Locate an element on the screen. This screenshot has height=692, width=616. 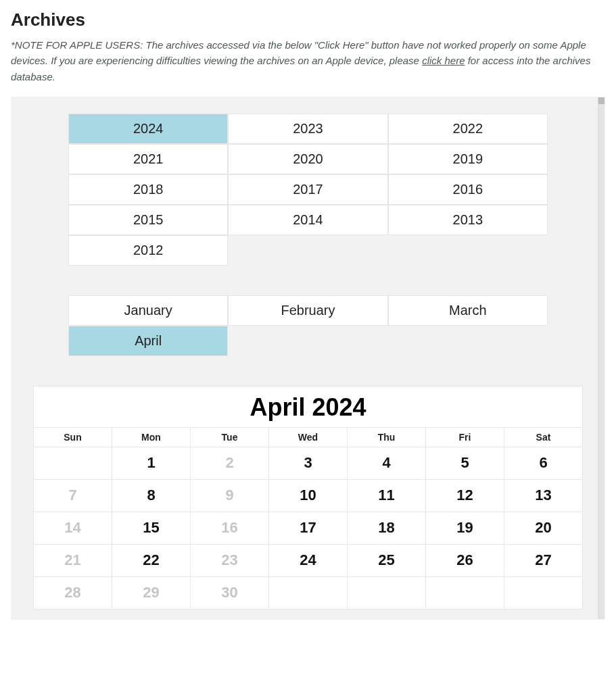
calendar-day-disabled: 7 is located at coordinates (73, 495).